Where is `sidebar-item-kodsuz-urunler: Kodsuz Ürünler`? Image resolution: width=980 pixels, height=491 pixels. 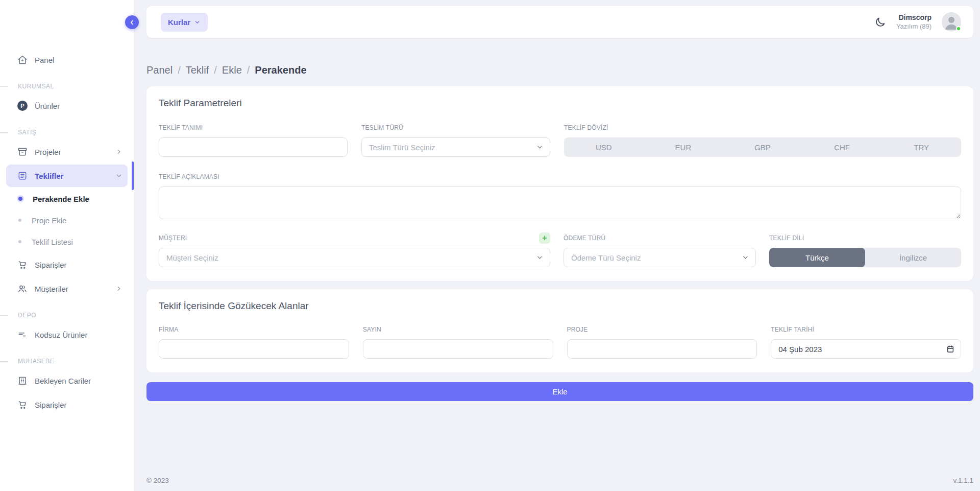 sidebar-item-kodsuz-urunler: Kodsuz Ürünler is located at coordinates (67, 335).